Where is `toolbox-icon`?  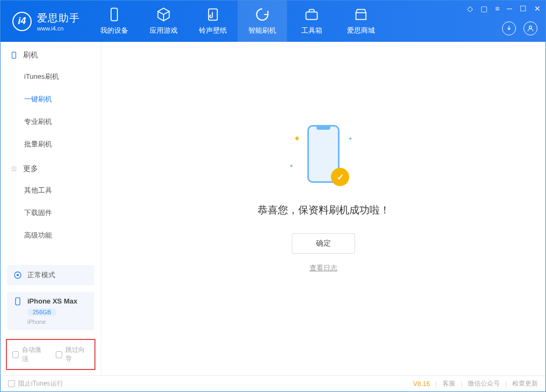
toolbox-icon is located at coordinates (312, 14).